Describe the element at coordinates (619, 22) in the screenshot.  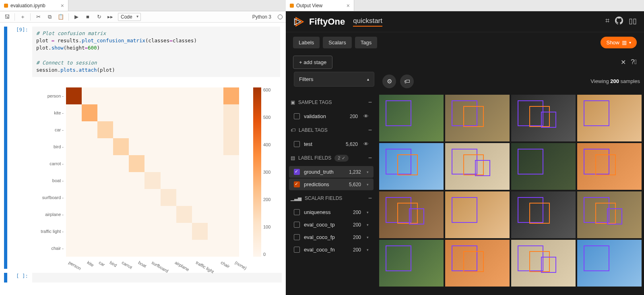
I see `github-icon` at that location.